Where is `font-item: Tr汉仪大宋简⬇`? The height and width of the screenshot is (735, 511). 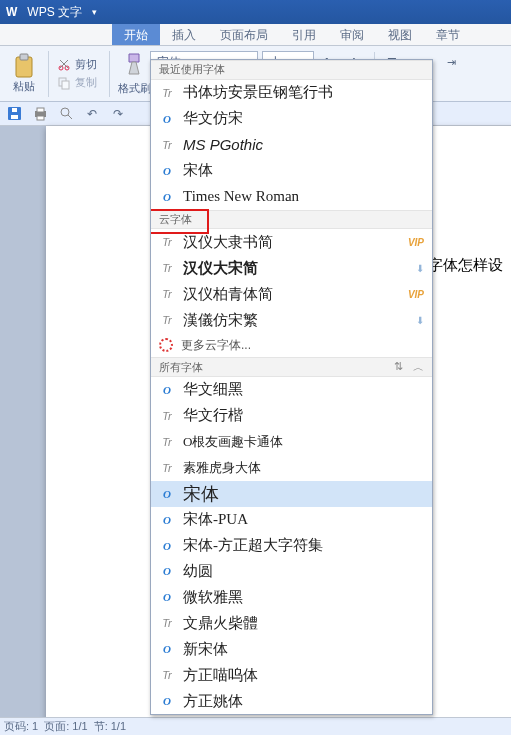 font-item: Tr汉仪大宋简⬇ is located at coordinates (292, 268).